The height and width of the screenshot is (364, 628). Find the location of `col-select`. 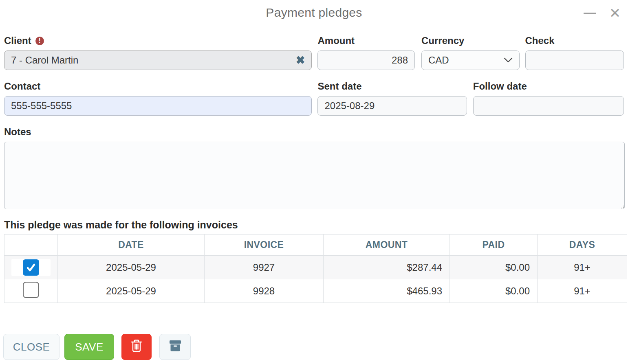

col-select is located at coordinates (31, 245).